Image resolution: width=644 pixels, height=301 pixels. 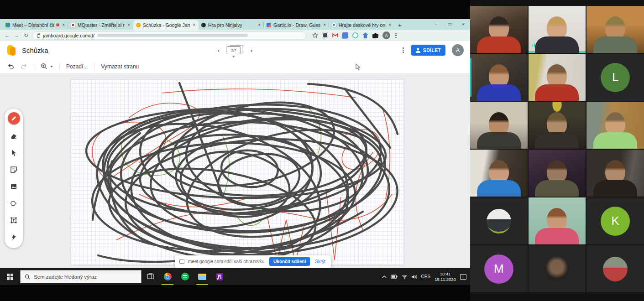 What do you see at coordinates (14, 119) in the screenshot?
I see `pen-tool-button` at bounding box center [14, 119].